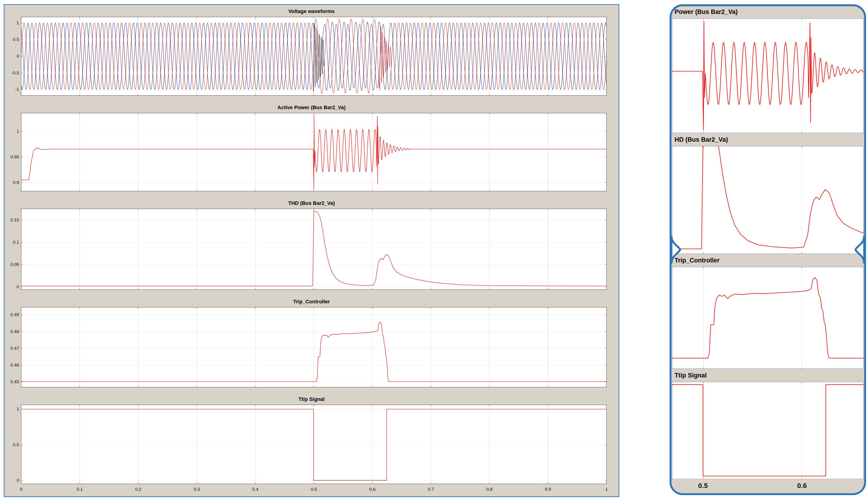 The image size is (868, 501). Describe the element at coordinates (14, 264) in the screenshot. I see `svg-text: 0.05` at that location.